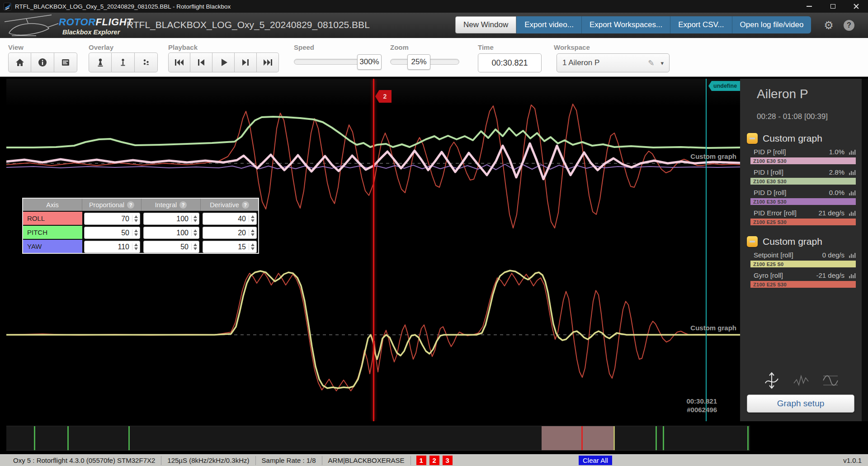 This screenshot has height=466, width=868. What do you see at coordinates (20, 62) in the screenshot?
I see `home-button` at bounding box center [20, 62].